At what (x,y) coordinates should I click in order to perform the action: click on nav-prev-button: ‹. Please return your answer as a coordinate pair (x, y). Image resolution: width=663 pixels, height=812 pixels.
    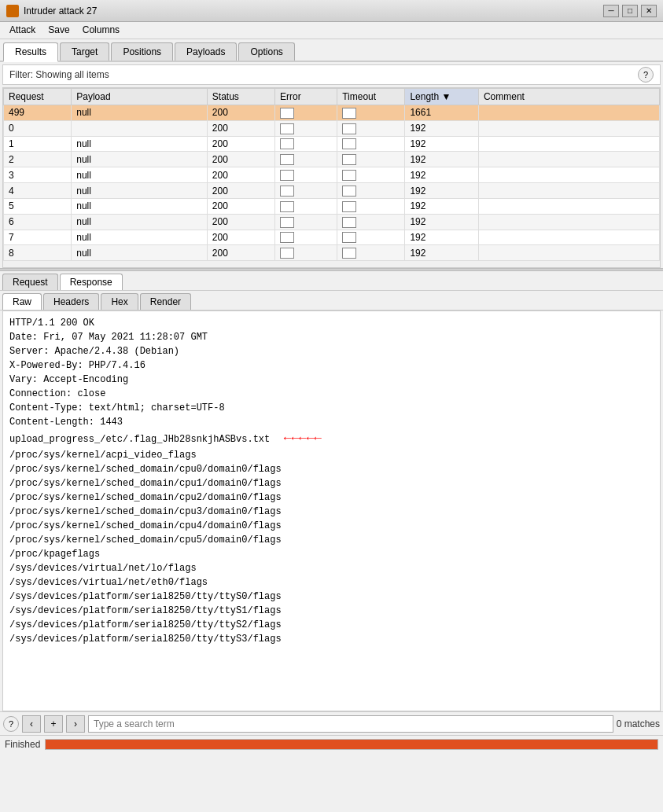
    Looking at the image, I should click on (31, 724).